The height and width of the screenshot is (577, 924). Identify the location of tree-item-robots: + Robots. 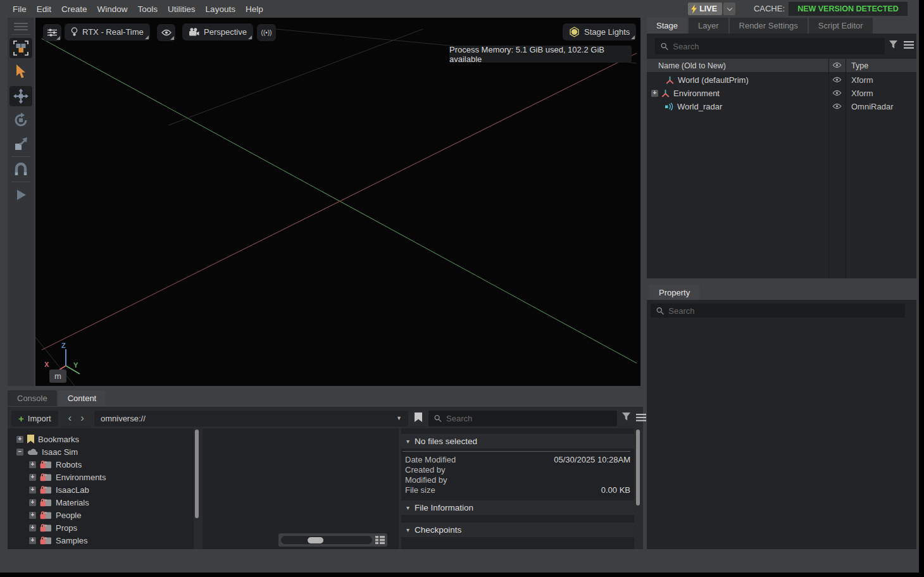
(56, 464).